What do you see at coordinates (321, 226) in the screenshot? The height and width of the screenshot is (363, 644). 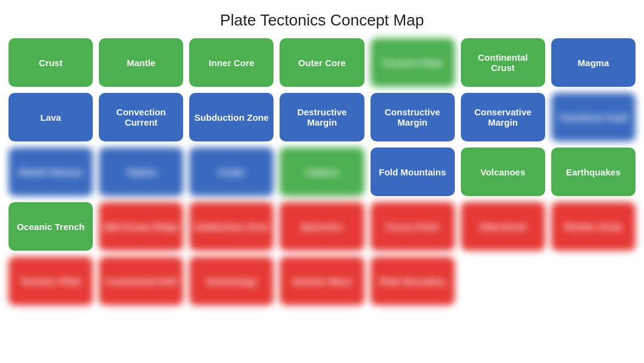 I see `card-r3-c3: Epicentre` at bounding box center [321, 226].